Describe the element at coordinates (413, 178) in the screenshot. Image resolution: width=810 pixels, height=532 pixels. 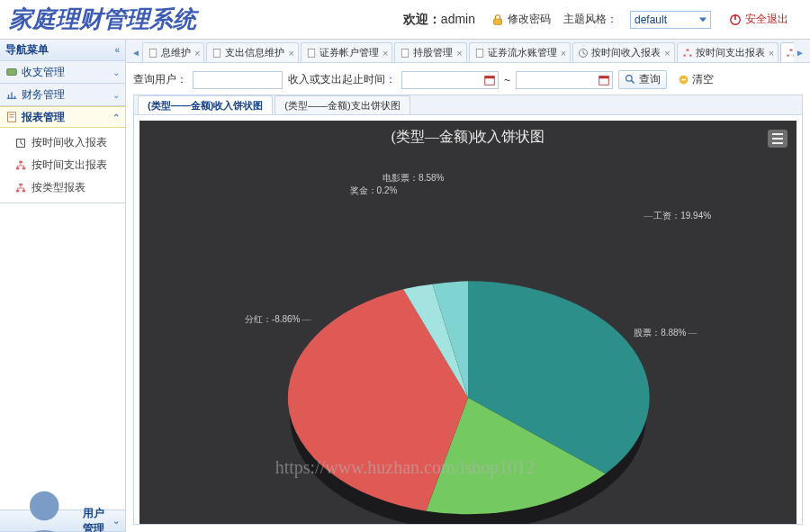
I see `pie-label: 电影票：8.58%` at that location.